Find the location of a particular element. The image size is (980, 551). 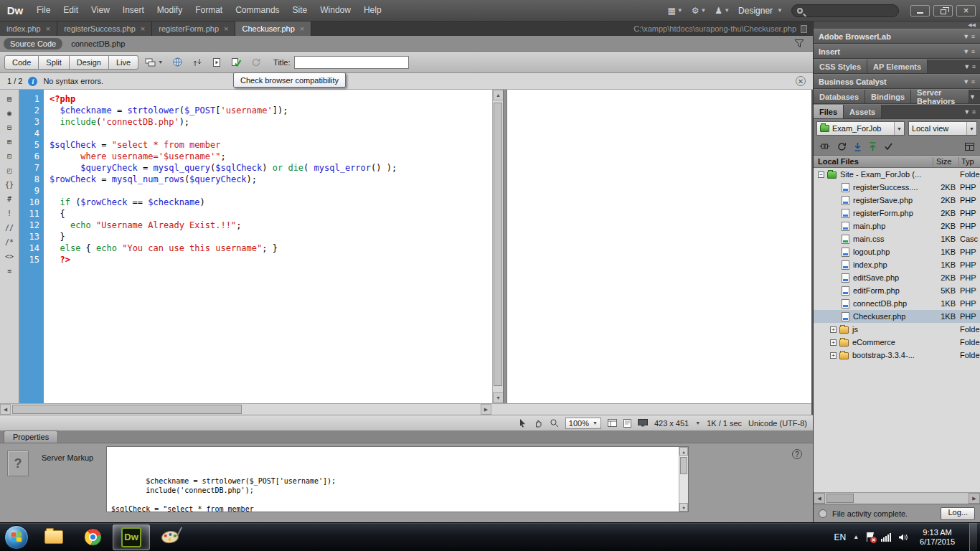

connect-to-remote-icon is located at coordinates (825, 146).